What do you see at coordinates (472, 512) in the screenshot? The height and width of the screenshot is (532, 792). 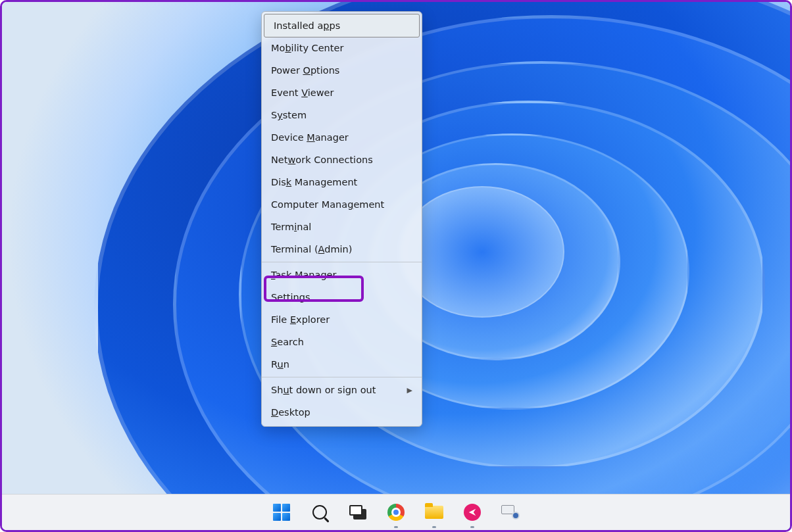 I see `taskbar-app-pink` at bounding box center [472, 512].